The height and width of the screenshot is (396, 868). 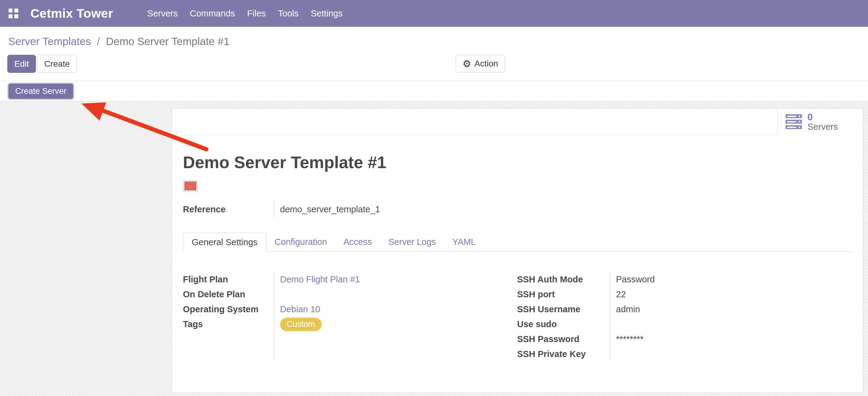 What do you see at coordinates (228, 309) in the screenshot?
I see `operating-system-label: Operating System` at bounding box center [228, 309].